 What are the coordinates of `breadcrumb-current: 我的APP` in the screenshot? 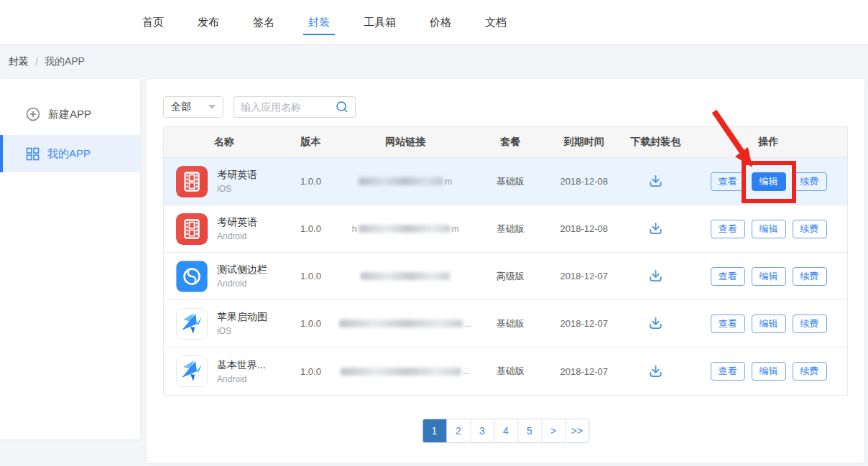 It's located at (65, 62).